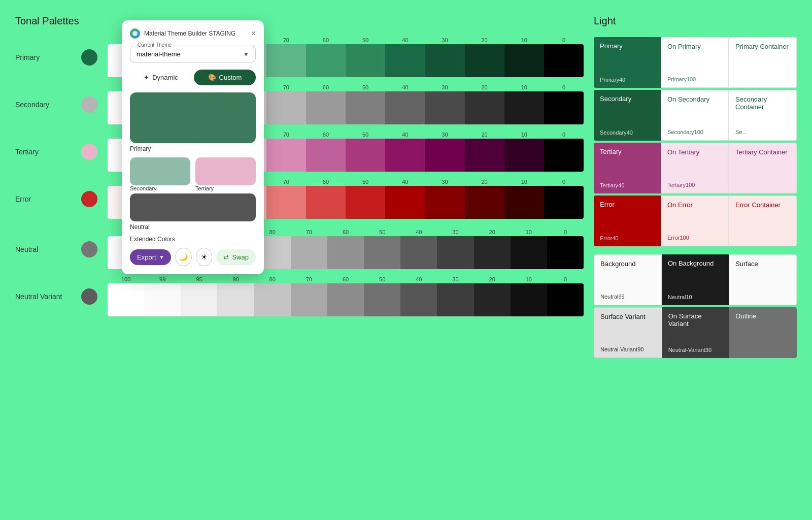  Describe the element at coordinates (696, 320) in the screenshot. I see `on-surface-variant-name: On Surface Variant` at that location.